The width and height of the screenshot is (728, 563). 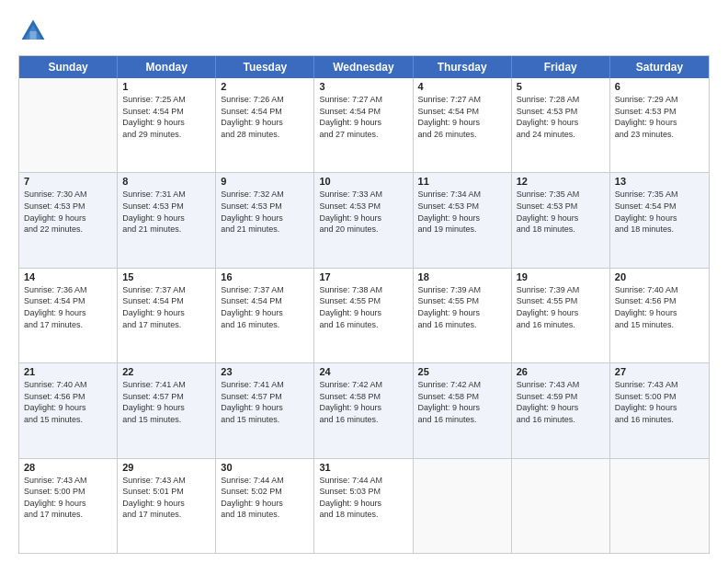 What do you see at coordinates (166, 212) in the screenshot?
I see `day-info: Sunrise: 7:31 AM Sunset: 4:53 PM Dayligh…` at bounding box center [166, 212].